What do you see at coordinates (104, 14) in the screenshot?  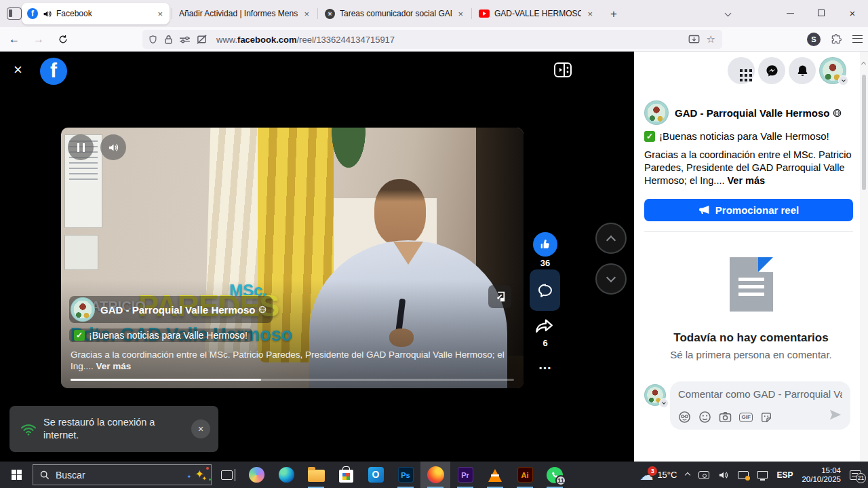 I see `tab-title: Facebook` at bounding box center [104, 14].